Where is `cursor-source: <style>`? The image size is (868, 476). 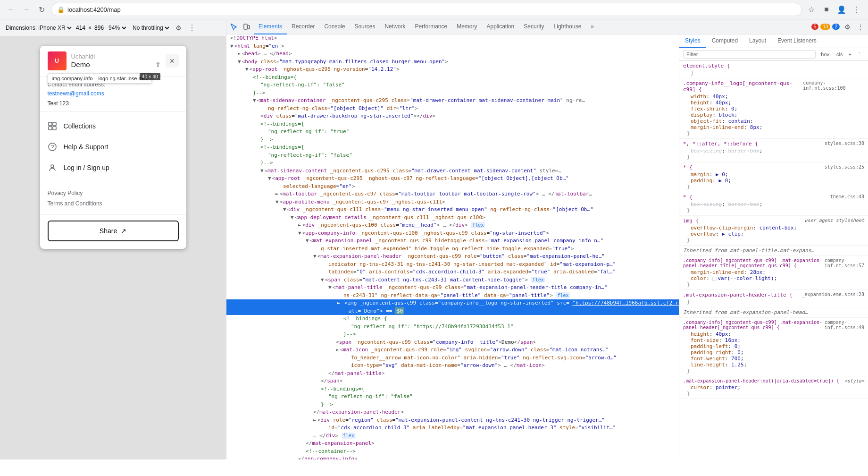 cursor-source: <style> is located at coordinates (854, 382).